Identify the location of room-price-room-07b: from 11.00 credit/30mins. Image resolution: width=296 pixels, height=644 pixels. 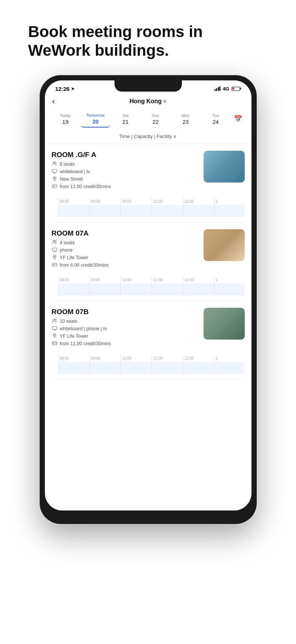
(125, 344).